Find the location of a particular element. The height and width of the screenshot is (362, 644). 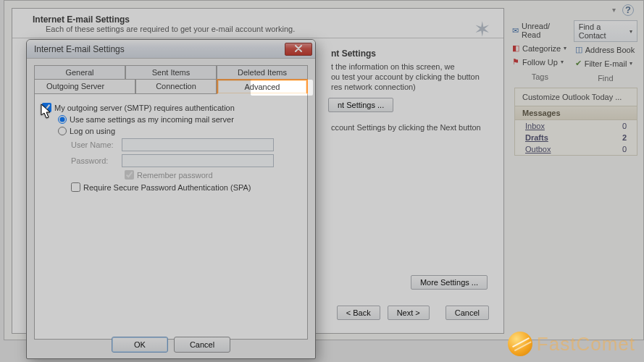

ribbon-dropdown-icon: ▾ is located at coordinates (614, 10).